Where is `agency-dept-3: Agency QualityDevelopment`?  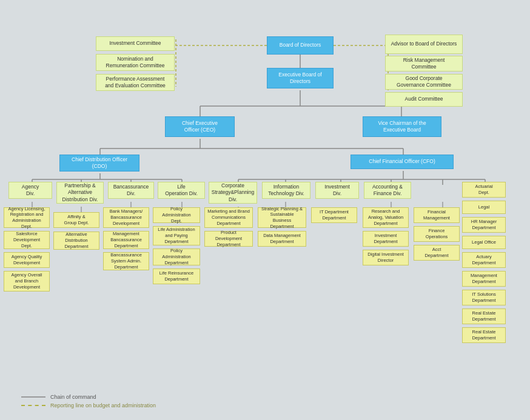 agency-dept-3: Agency QualityDevelopment is located at coordinates (27, 260).